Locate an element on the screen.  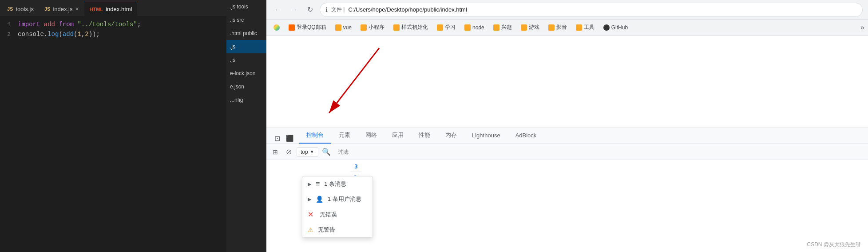
sidebar-item-config: ...nfig is located at coordinates (246, 100).